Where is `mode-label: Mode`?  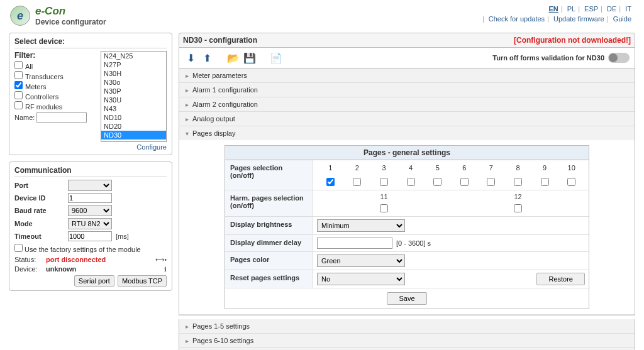
mode-label: Mode is located at coordinates (42, 224).